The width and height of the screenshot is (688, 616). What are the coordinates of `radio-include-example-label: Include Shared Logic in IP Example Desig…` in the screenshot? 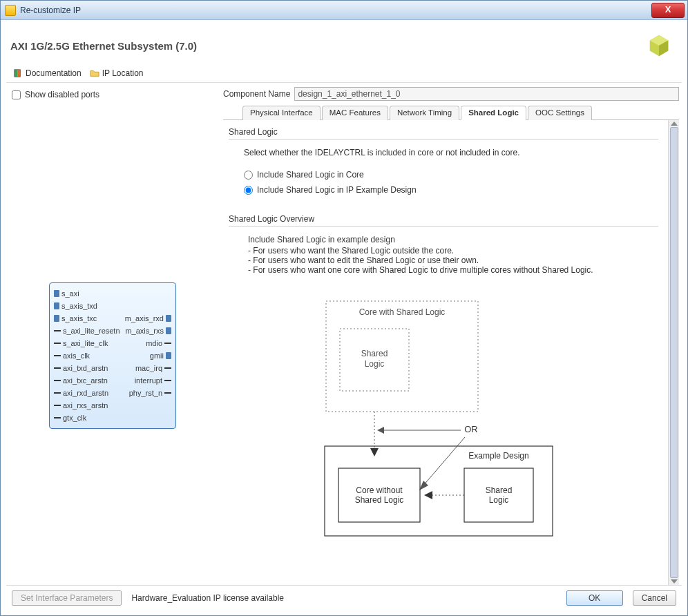 It's located at (337, 190).